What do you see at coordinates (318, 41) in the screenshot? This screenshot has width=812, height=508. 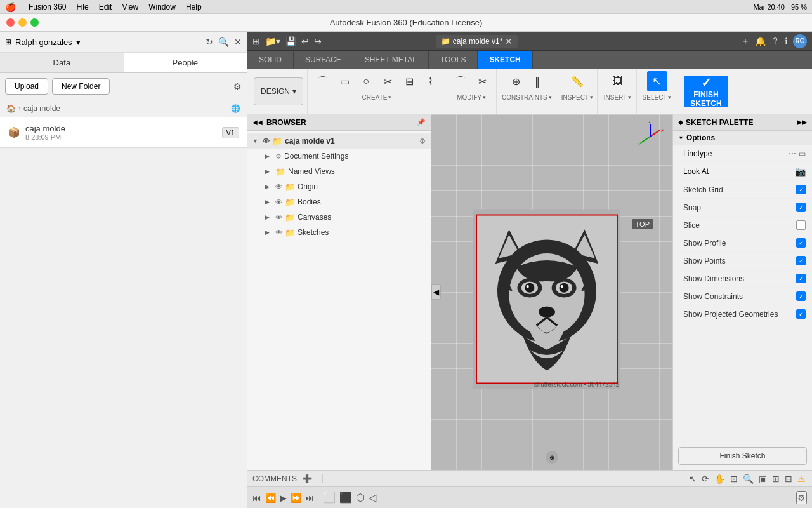 I see `redo-button: ↪` at bounding box center [318, 41].